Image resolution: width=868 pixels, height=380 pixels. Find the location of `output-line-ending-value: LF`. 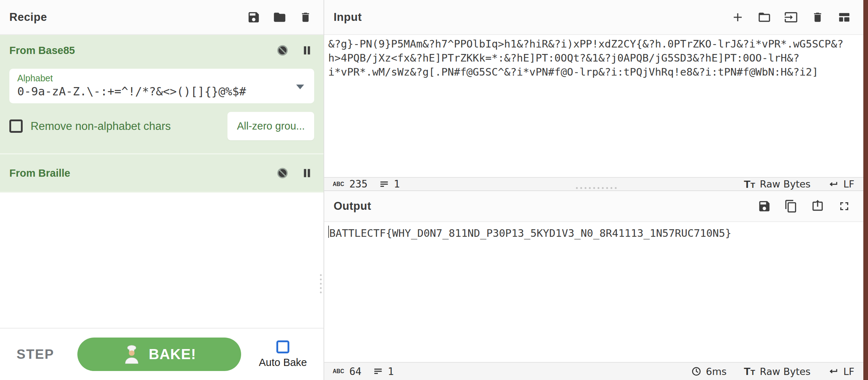

output-line-ending-value: LF is located at coordinates (849, 371).